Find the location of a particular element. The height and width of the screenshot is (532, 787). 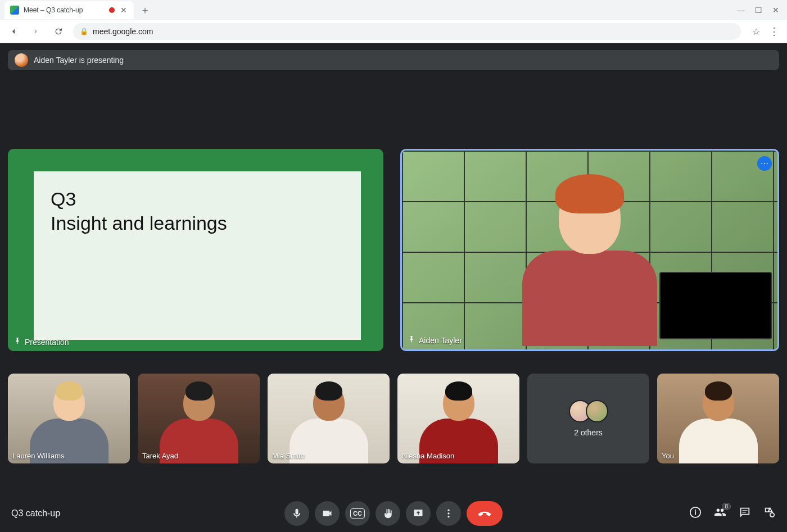

self-tile: You is located at coordinates (718, 419).